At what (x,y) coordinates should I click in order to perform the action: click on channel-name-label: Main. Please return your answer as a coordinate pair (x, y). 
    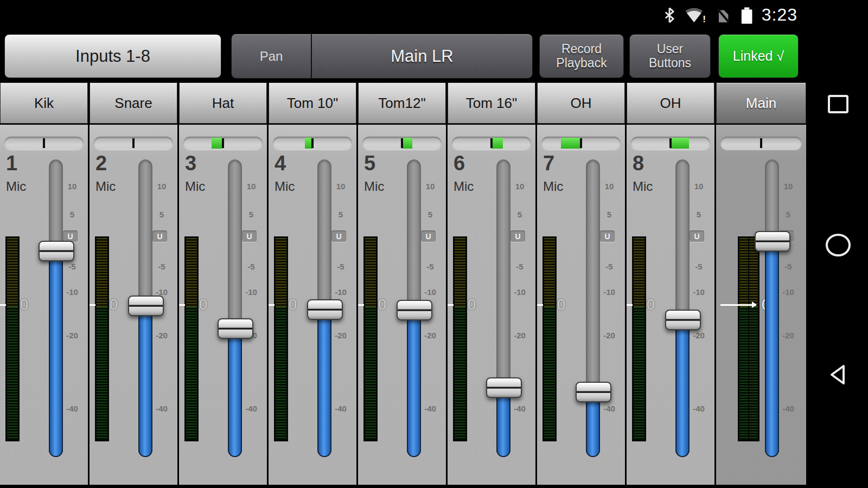
    Looking at the image, I should click on (761, 103).